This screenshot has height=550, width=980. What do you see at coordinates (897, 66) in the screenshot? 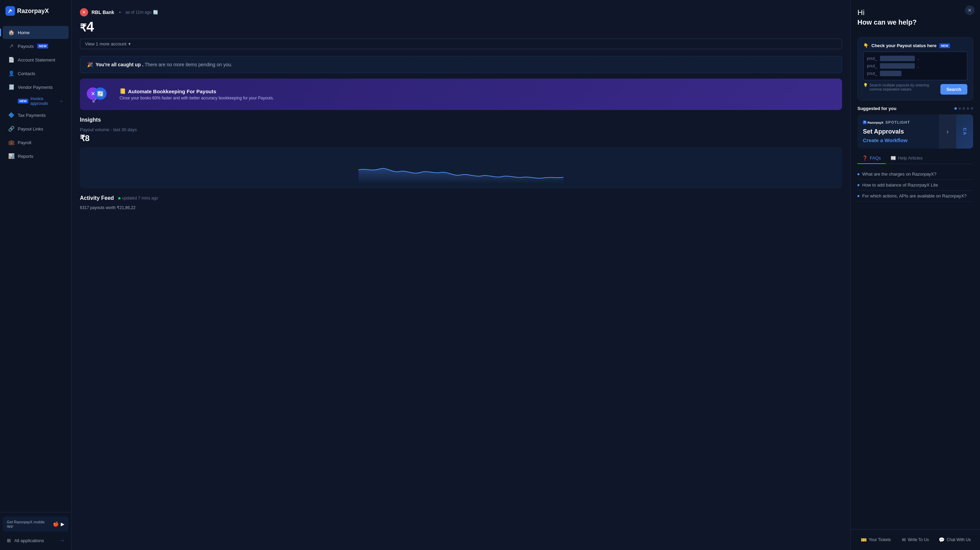
I see `payout-blur-2: ■■■■■■■■■■■■■` at bounding box center [897, 66].